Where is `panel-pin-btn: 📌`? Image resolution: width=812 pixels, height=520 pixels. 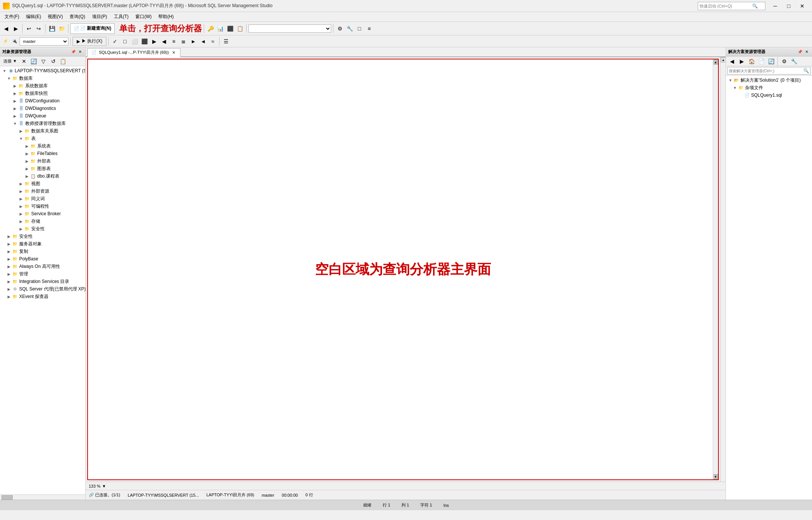 panel-pin-btn: 📌 is located at coordinates (73, 52).